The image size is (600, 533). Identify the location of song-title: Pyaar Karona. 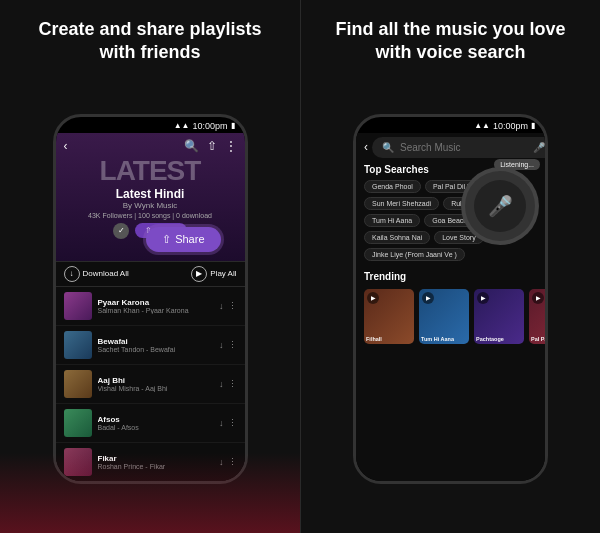
(156, 302).